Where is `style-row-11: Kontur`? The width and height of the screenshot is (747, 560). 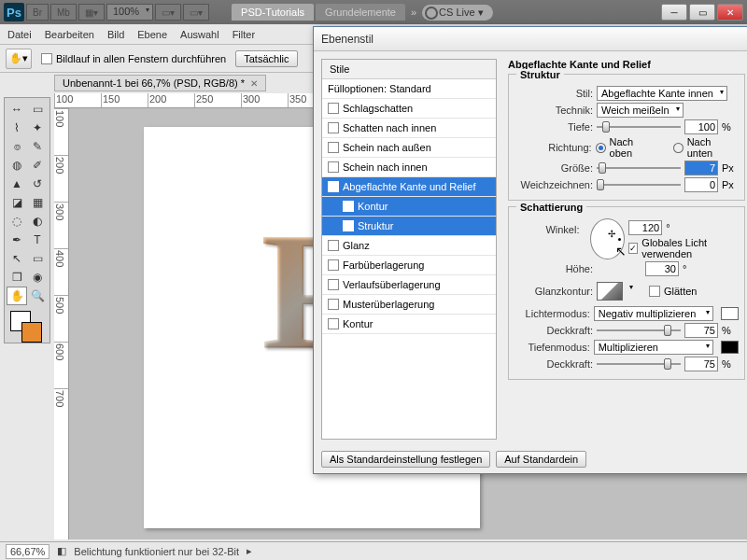 style-row-11: Kontur is located at coordinates (409, 325).